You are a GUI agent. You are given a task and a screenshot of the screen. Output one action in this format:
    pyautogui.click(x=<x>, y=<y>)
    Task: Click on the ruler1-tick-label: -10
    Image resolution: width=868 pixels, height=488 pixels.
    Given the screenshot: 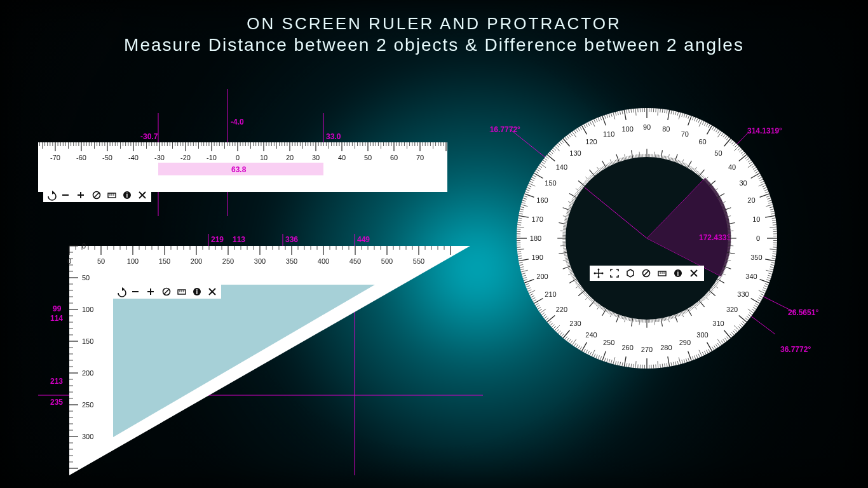 What is the action you would take?
    pyautogui.click(x=212, y=158)
    